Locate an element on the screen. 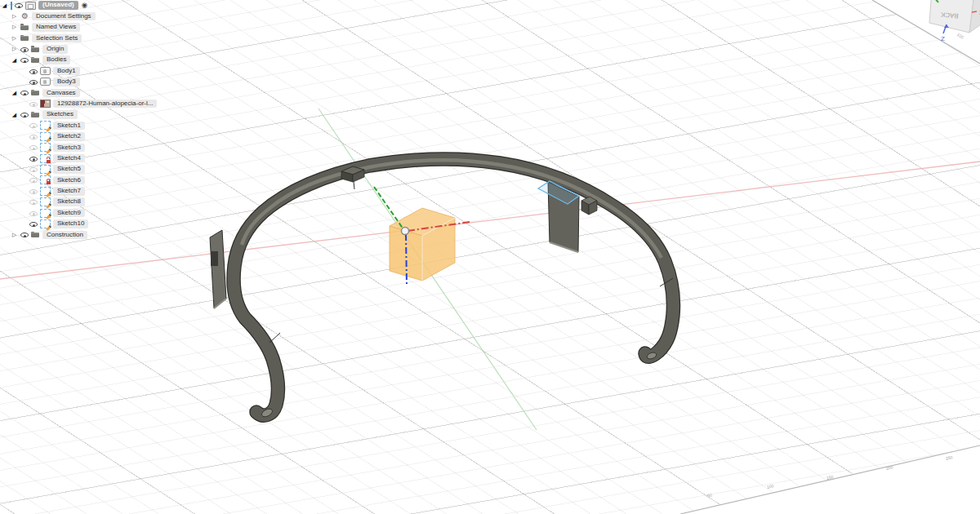  browser-row-sketch6: Sketch6 is located at coordinates (94, 179).